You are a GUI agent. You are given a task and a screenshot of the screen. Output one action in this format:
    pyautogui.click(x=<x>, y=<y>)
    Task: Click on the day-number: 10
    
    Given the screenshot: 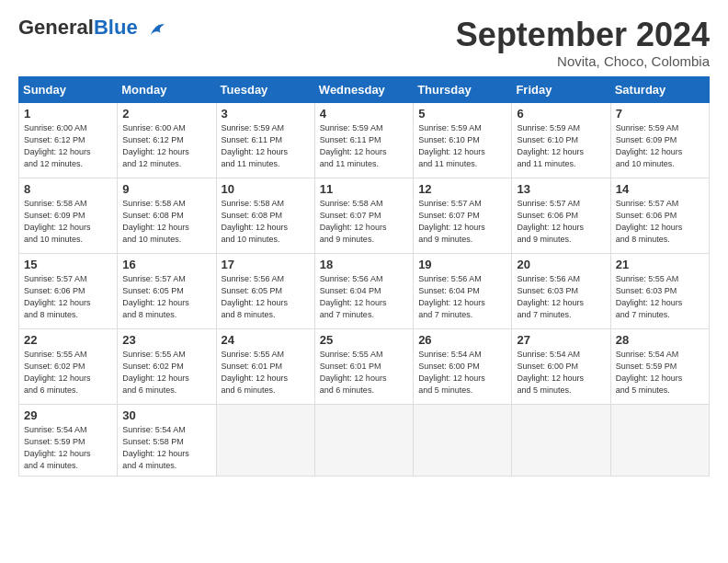 What is the action you would take?
    pyautogui.click(x=266, y=190)
    